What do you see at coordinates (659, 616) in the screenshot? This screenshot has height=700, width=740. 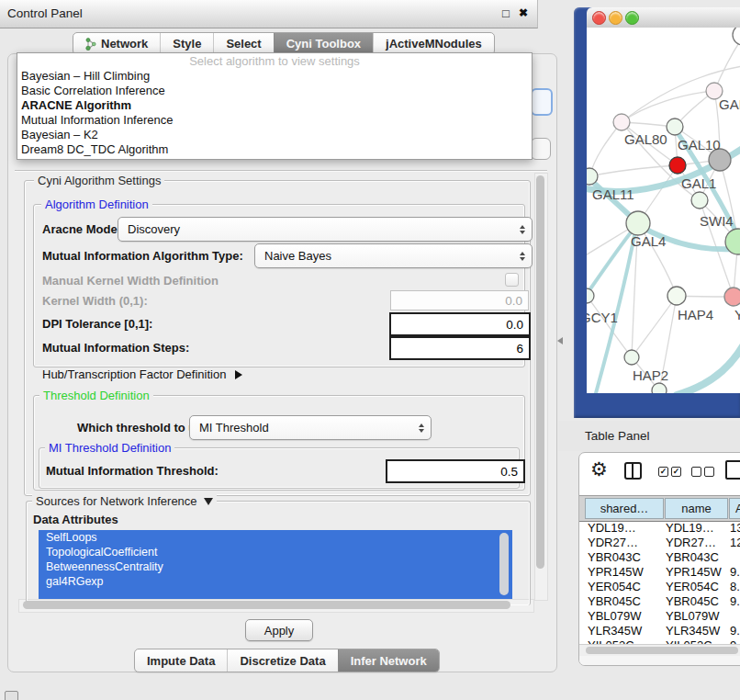 I see `table-row: YBL079WYBL079W` at bounding box center [659, 616].